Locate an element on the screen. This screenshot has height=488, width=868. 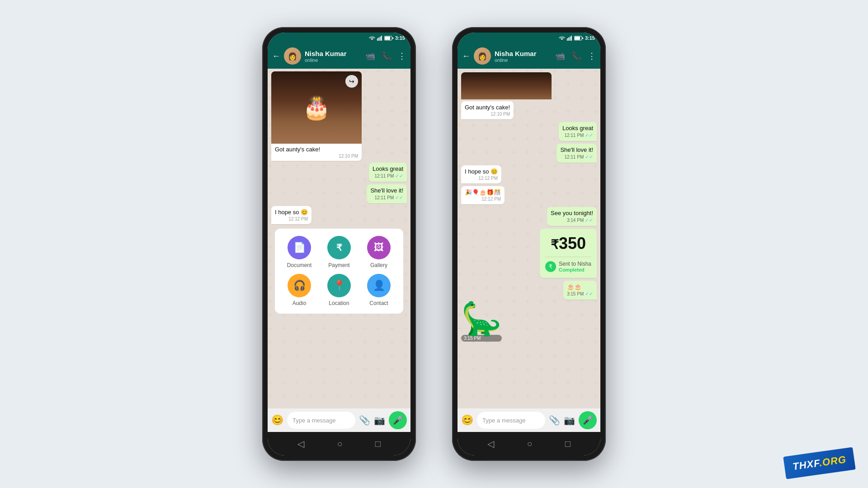
attach-contact: 👤 Contact is located at coordinates (379, 290).